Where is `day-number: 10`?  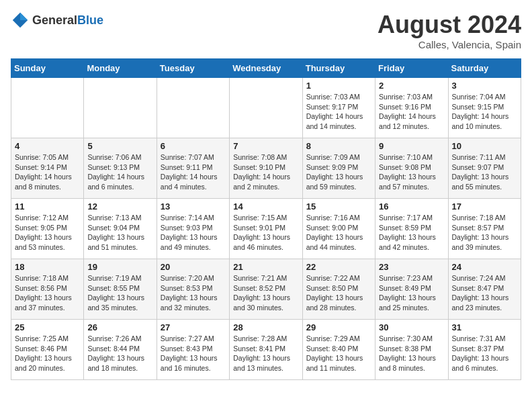 day-number: 10 is located at coordinates (485, 146).